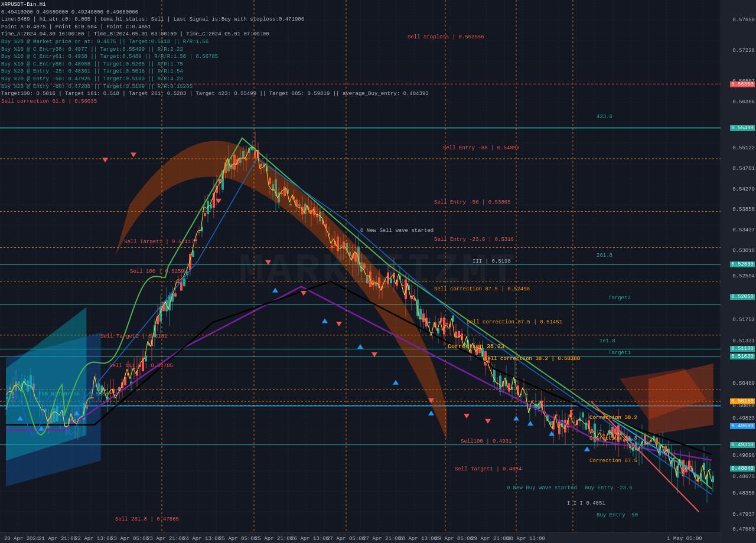  What do you see at coordinates (744, 418) in the screenshot?
I see `price-axis-label: 0.49833` at bounding box center [744, 418].